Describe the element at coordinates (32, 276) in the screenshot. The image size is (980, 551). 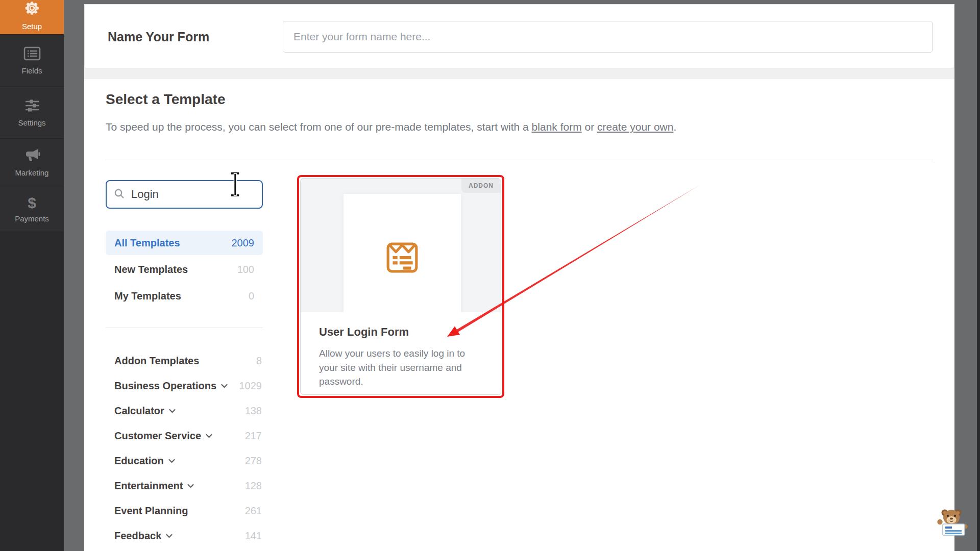
I see `builder-sidebar: Setup Fields Settings` at that location.